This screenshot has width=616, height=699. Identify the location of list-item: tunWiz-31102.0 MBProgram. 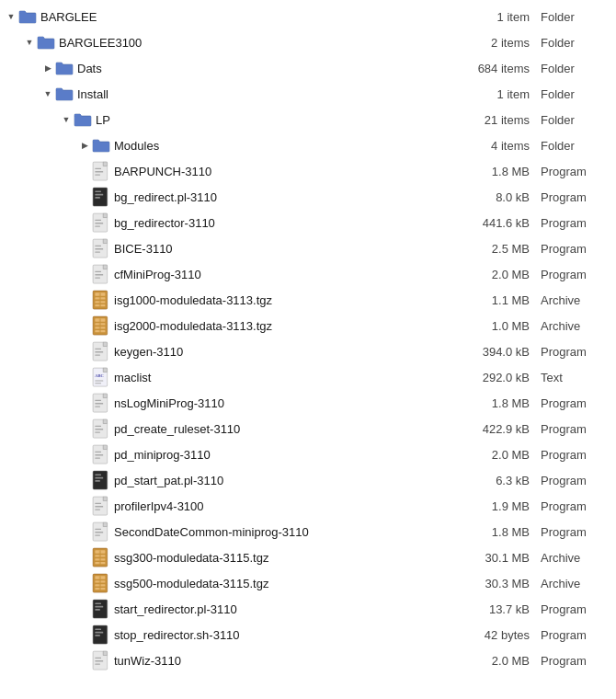
(308, 660).